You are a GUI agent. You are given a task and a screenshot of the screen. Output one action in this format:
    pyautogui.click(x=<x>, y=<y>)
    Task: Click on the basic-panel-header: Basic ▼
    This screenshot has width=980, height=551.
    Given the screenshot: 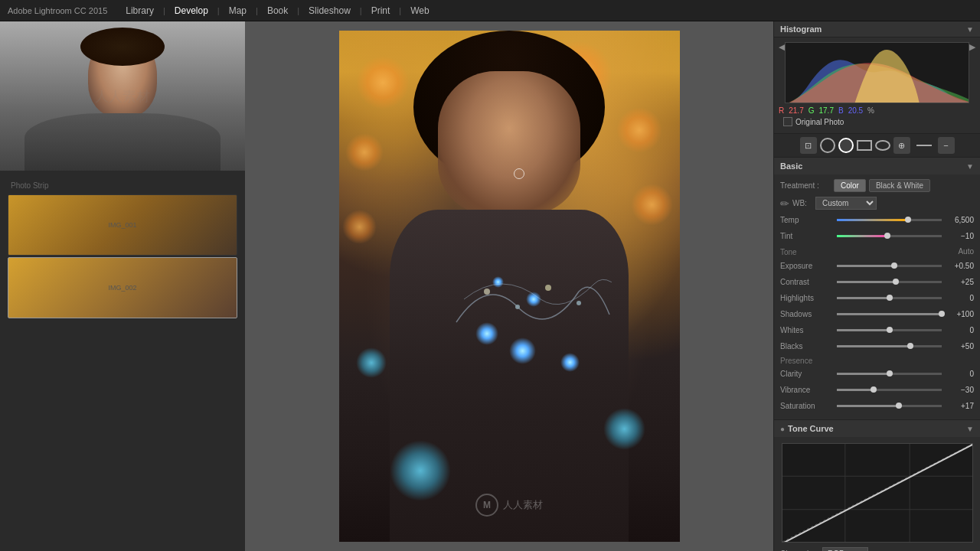 What is the action you would take?
    pyautogui.click(x=877, y=166)
    